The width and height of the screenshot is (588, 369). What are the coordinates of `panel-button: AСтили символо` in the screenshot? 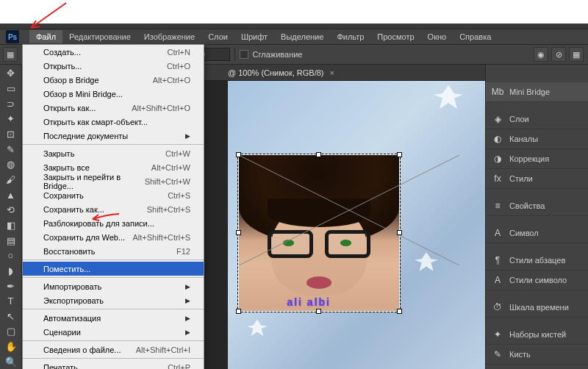 It's located at (537, 281).